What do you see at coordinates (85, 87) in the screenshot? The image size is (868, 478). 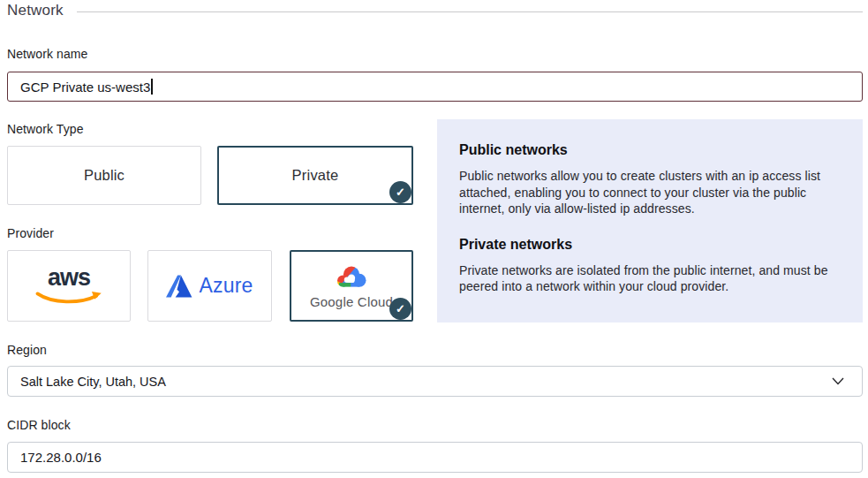 I see `network-name-value: GCP Private us-west3` at bounding box center [85, 87].